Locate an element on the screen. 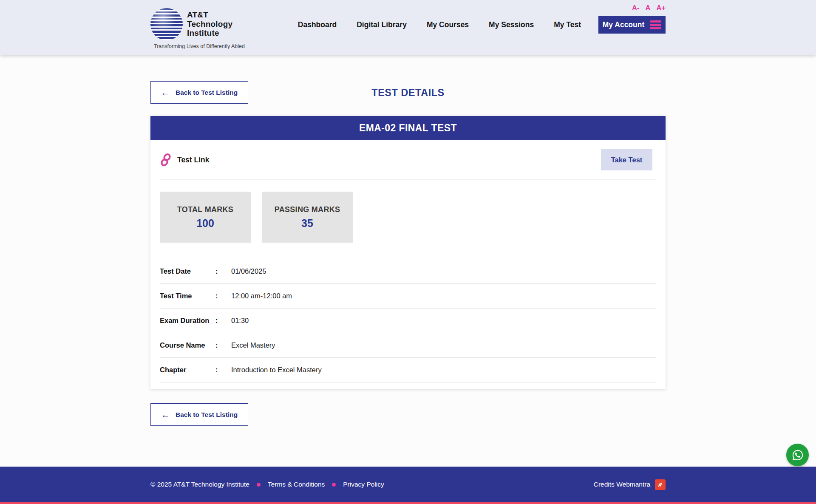 This screenshot has width=816, height=504. page-title: TEST DETAILS is located at coordinates (408, 93).